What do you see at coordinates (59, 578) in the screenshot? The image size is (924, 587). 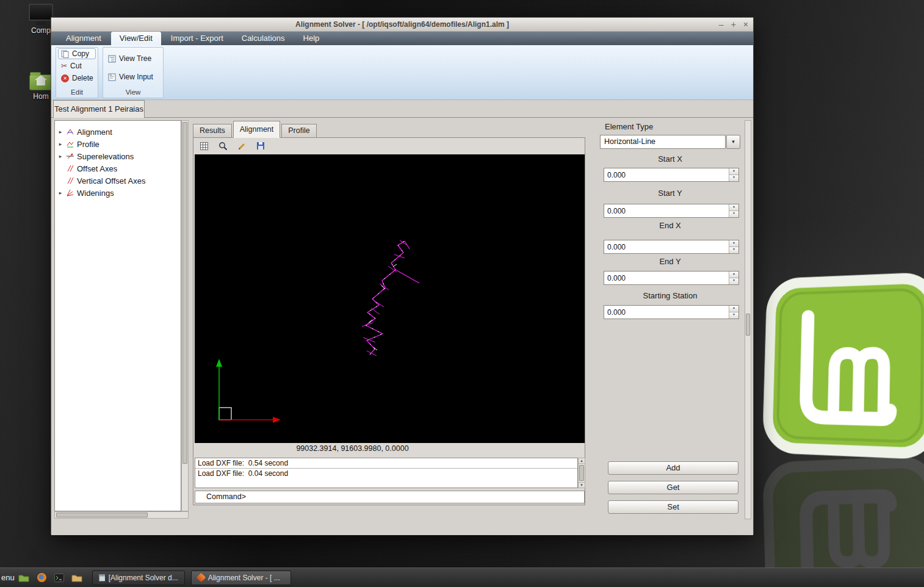 I see `terminal-icon` at bounding box center [59, 578].